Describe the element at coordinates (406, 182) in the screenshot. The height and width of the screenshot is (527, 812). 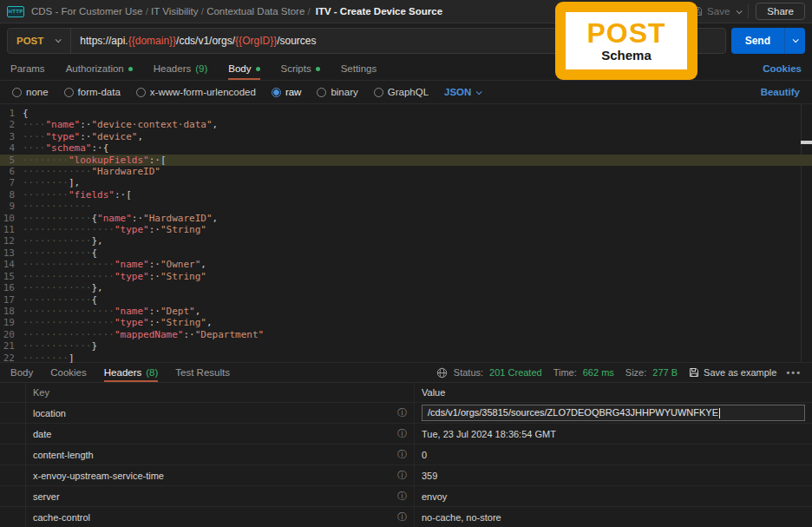
I see `code-line: 7········],` at that location.